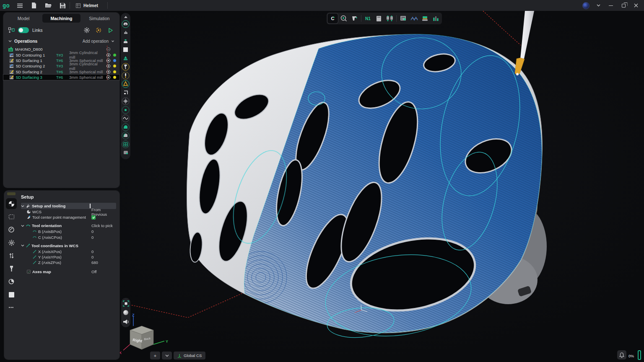  Describe the element at coordinates (61, 18) in the screenshot. I see `tab-machining: Machining` at that location.